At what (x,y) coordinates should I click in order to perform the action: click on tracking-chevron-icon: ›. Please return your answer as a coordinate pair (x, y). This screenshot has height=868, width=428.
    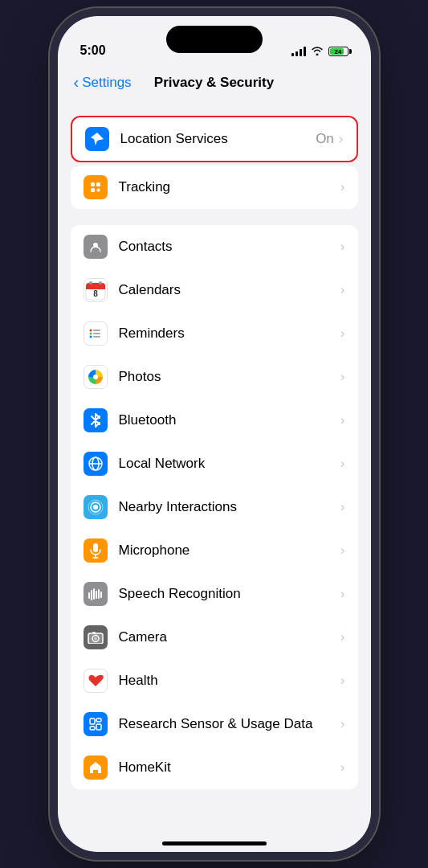
    Looking at the image, I should click on (343, 187).